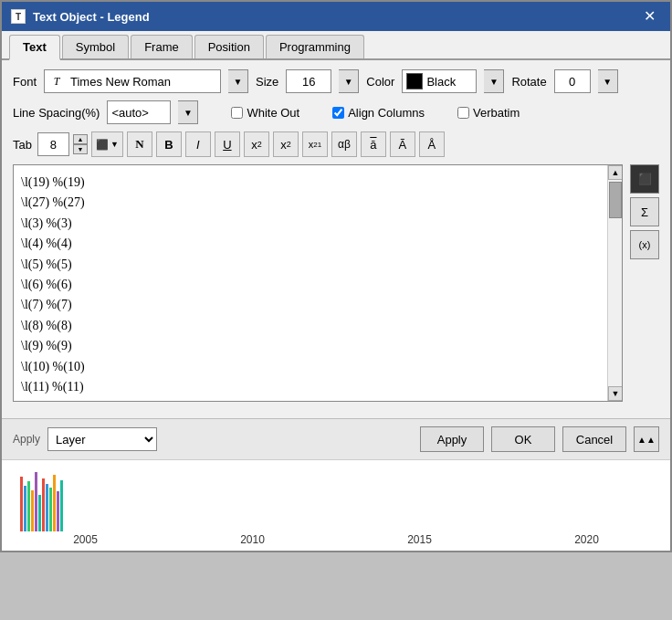 The image size is (672, 620). What do you see at coordinates (336, 540) in the screenshot?
I see `x-axis-labels: 2005 2010 2015 2020` at bounding box center [336, 540].